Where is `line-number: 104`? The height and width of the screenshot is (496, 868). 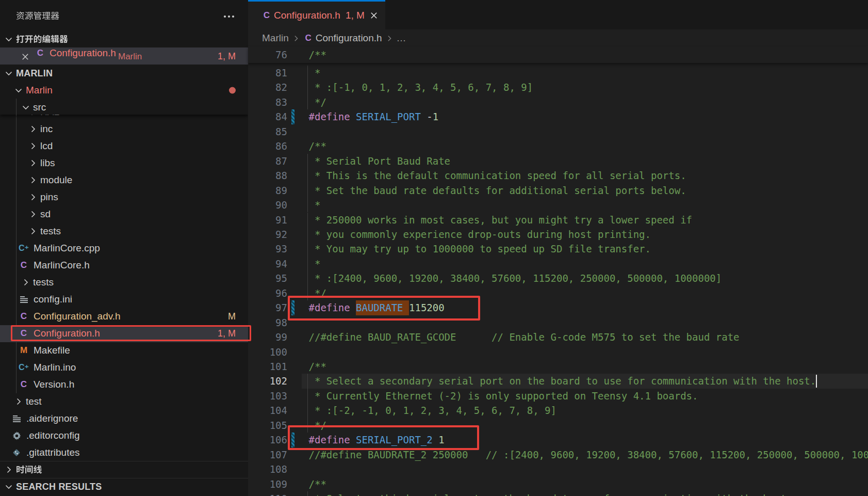 line-number: 104 is located at coordinates (268, 410).